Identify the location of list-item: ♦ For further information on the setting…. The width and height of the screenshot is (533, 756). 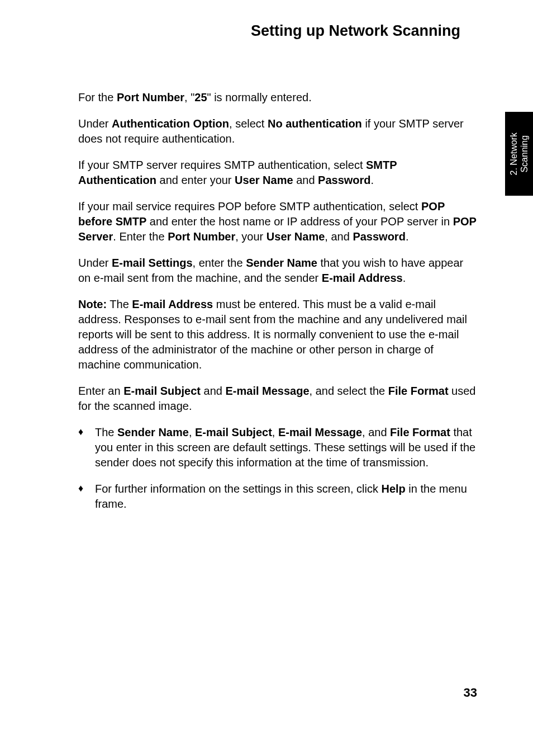
(278, 497).